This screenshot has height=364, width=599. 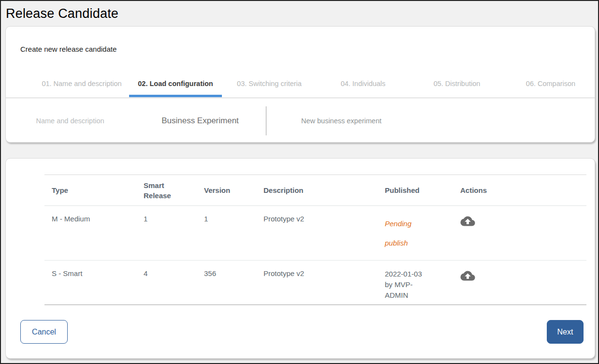 I want to click on page-title: Release Candidate, so click(x=62, y=14).